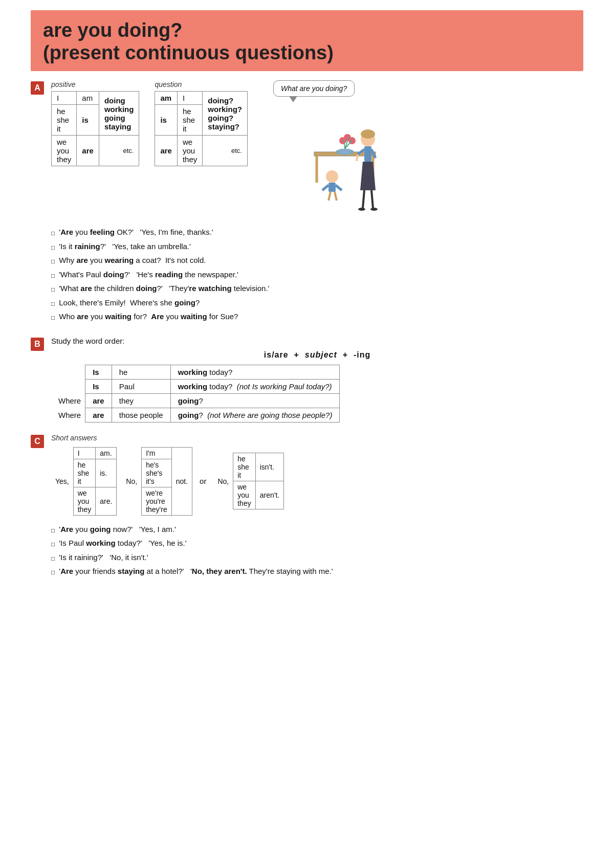  I want to click on question-table-group: question am I doing? working? going? sta…, so click(201, 123).